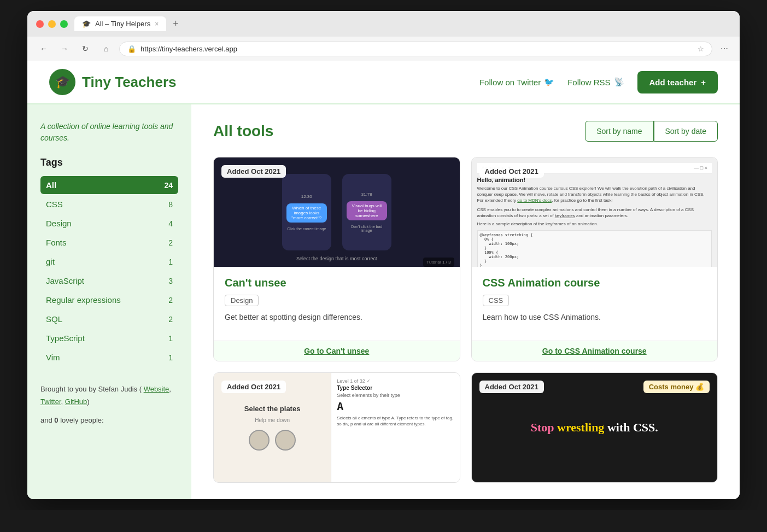 The height and width of the screenshot is (532, 767). Describe the element at coordinates (56, 420) in the screenshot. I see `people-count: 0` at that location.